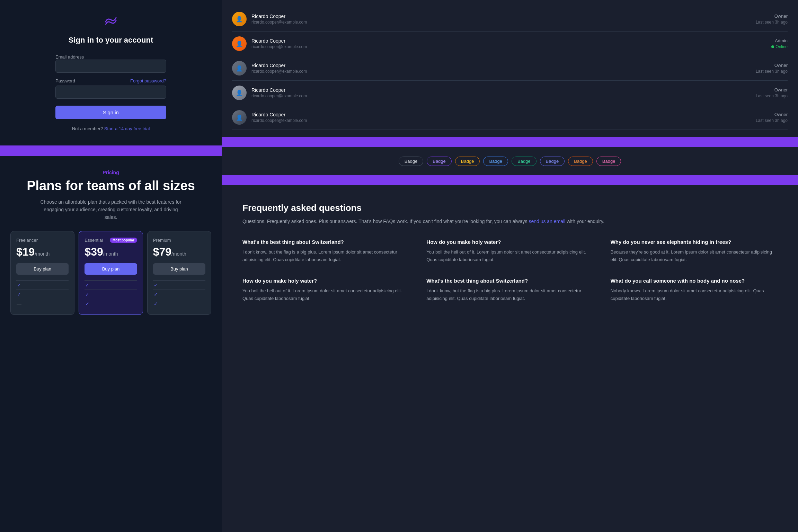  I want to click on password-input, so click(111, 92).